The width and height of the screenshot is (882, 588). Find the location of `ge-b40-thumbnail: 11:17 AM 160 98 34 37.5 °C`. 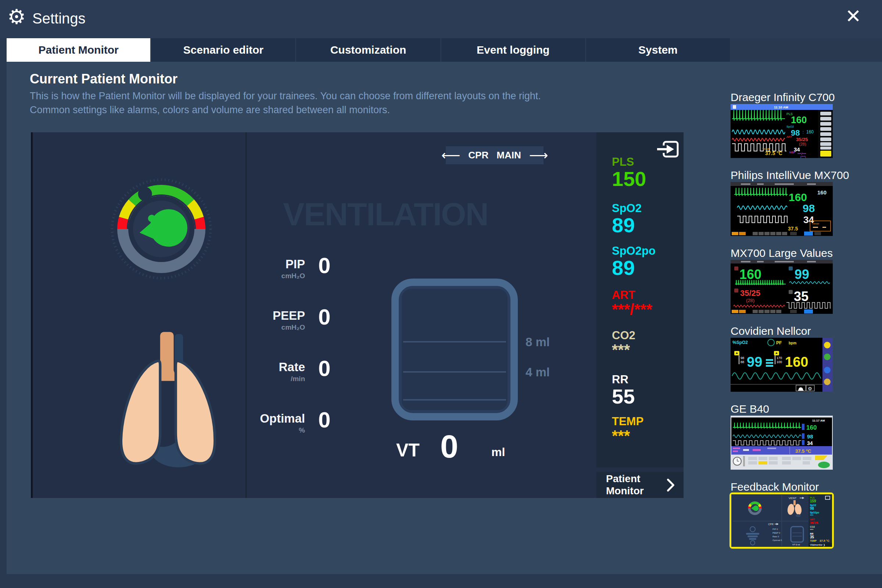

ge-b40-thumbnail: 11:17 AM 160 98 34 37.5 °C is located at coordinates (782, 442).